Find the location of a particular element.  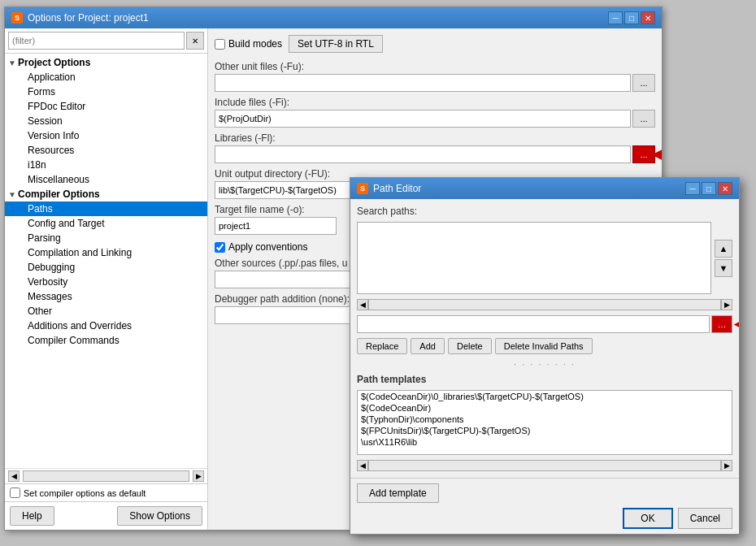

path-action-buttons: Replace Add Delete Delete Invalid Paths is located at coordinates (545, 346).